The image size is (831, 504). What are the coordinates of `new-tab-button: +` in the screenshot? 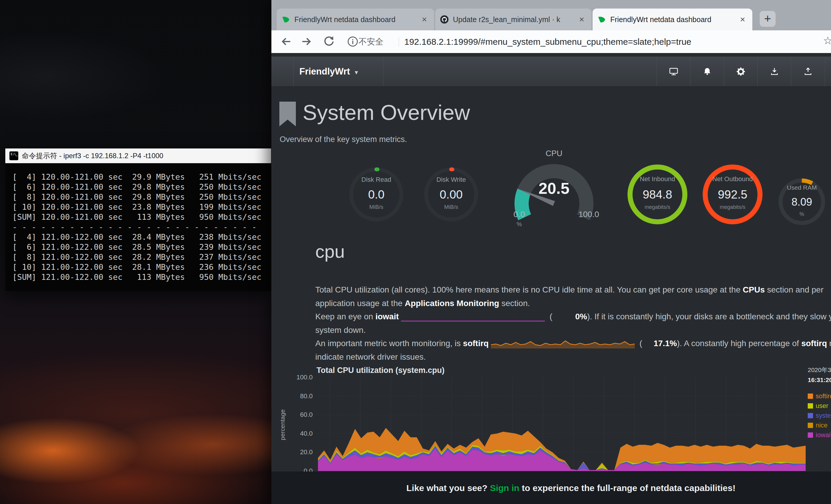 It's located at (768, 19).